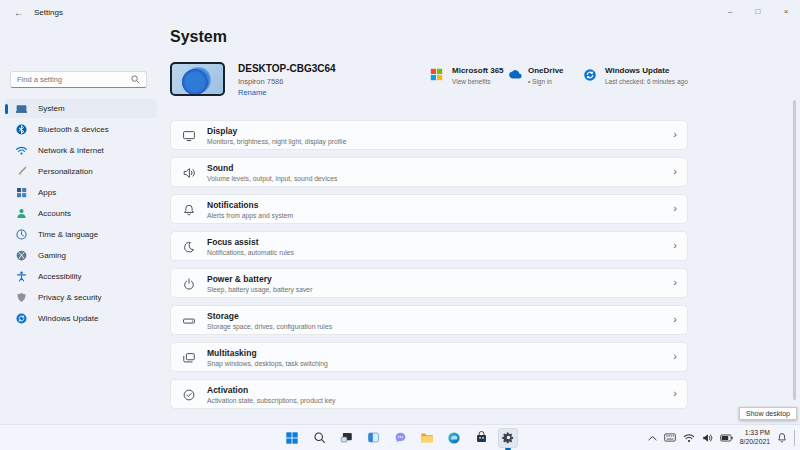 The width and height of the screenshot is (800, 450). What do you see at coordinates (400, 438) in the screenshot?
I see `chat-button` at bounding box center [400, 438].